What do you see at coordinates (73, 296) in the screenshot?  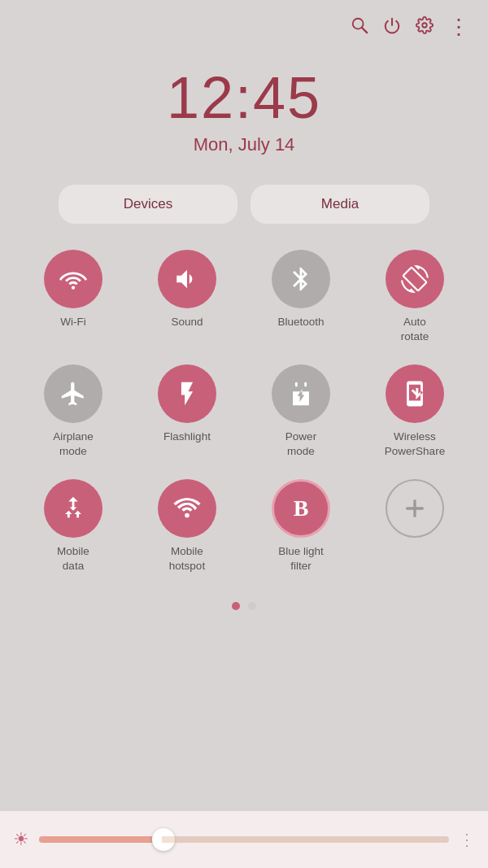 I see `wifi-toggle: Wi-Fi` at bounding box center [73, 296].